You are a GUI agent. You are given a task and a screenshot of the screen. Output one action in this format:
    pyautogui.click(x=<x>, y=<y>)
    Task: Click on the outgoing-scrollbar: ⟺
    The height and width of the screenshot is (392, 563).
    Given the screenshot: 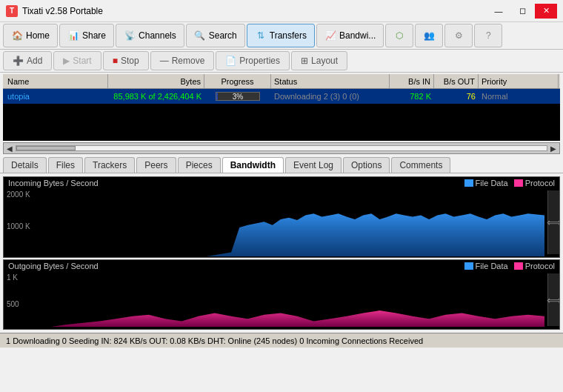 What is the action you would take?
    pyautogui.click(x=553, y=299)
    